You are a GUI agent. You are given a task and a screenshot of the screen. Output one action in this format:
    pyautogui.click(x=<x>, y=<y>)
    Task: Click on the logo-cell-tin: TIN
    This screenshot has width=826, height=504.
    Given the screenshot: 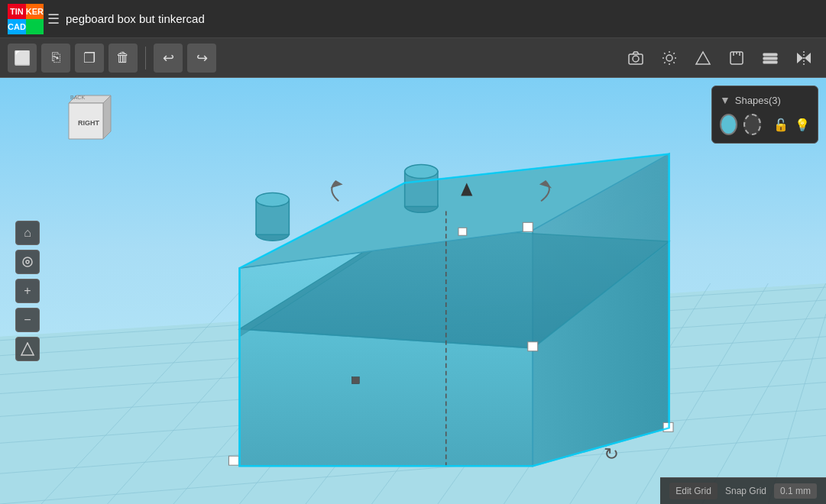 What is the action you would take?
    pyautogui.click(x=17, y=11)
    